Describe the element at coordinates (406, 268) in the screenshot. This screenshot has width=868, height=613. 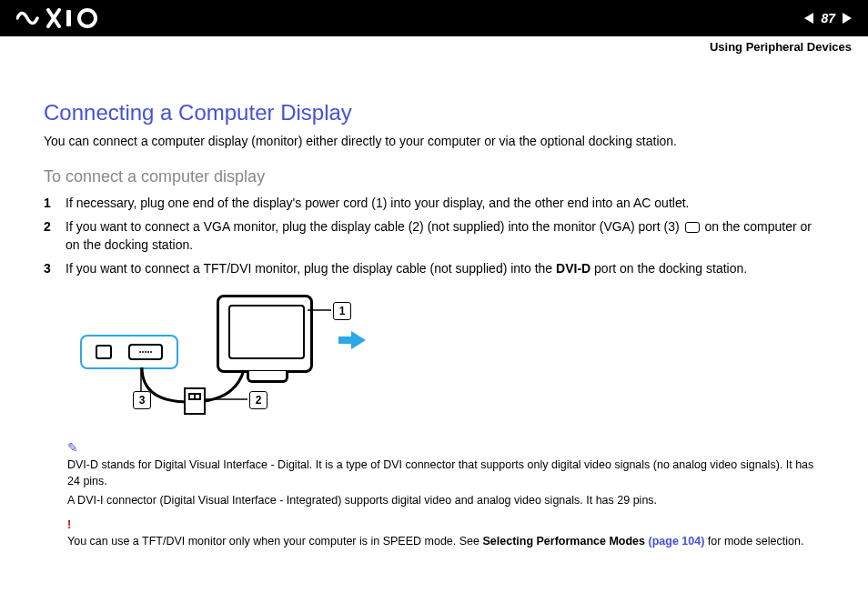
I see `step-text: If you want to connect a TFT/DVI monitor…` at that location.